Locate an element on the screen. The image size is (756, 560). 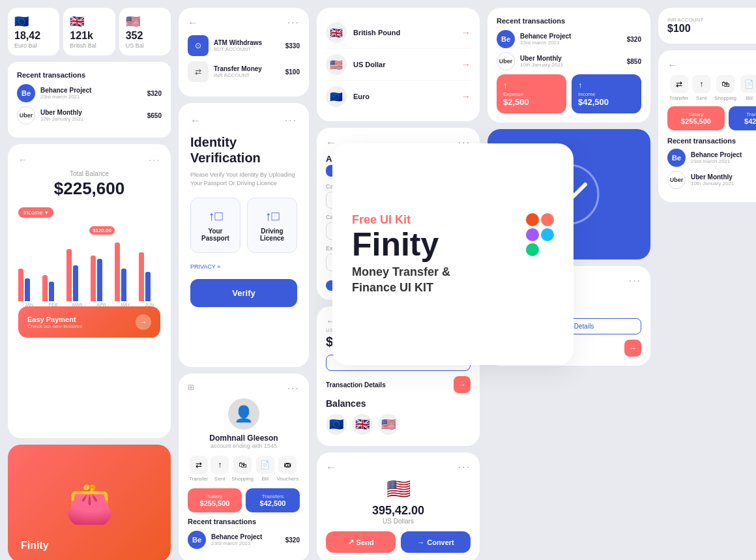
gbp-amount: 121k is located at coordinates (89, 36).